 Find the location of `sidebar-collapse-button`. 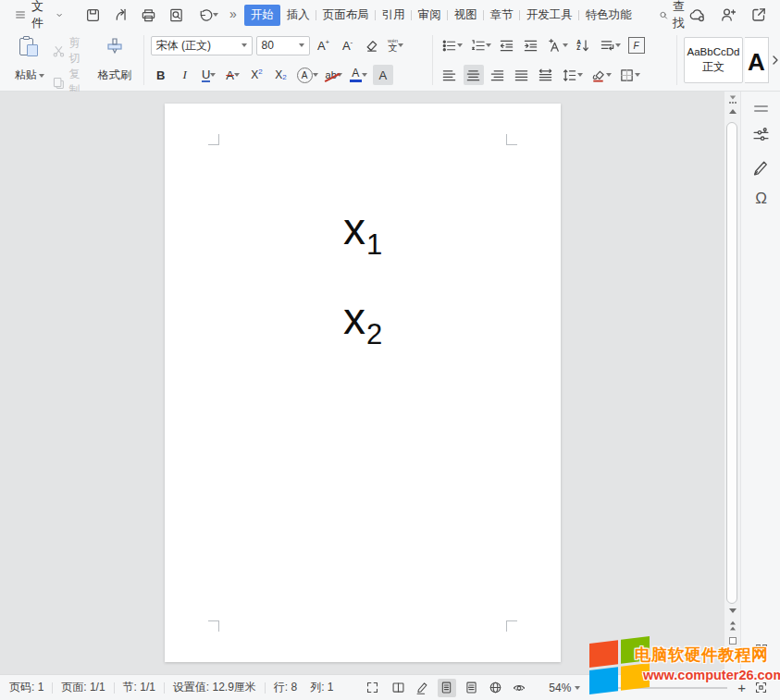

sidebar-collapse-button is located at coordinates (761, 109).